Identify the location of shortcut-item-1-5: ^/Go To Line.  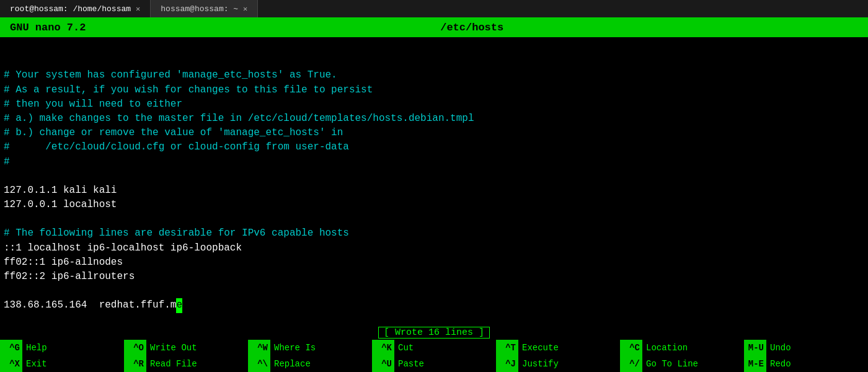
(682, 364).